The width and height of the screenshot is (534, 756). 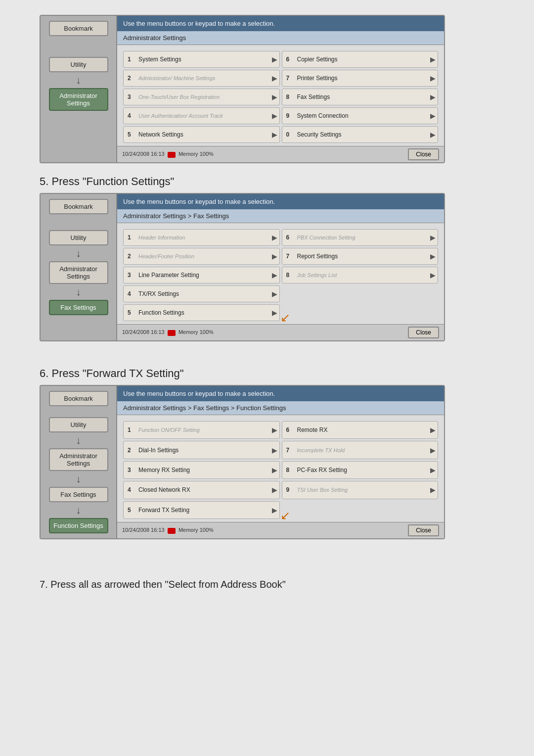 What do you see at coordinates (79, 99) in the screenshot?
I see `sidebar-btn-admin: Administrator Settings` at bounding box center [79, 99].